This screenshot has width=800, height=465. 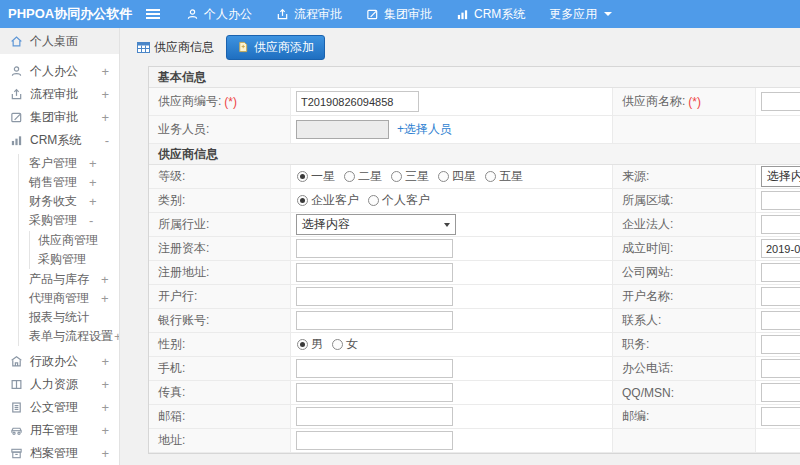 What do you see at coordinates (684, 272) in the screenshot?
I see `field-label-cell: 公司网站:` at bounding box center [684, 272].